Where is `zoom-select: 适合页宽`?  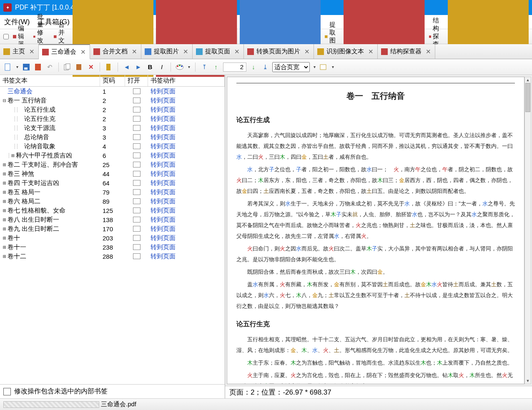 zoom-select: 适合页宽 is located at coordinates (291, 67).